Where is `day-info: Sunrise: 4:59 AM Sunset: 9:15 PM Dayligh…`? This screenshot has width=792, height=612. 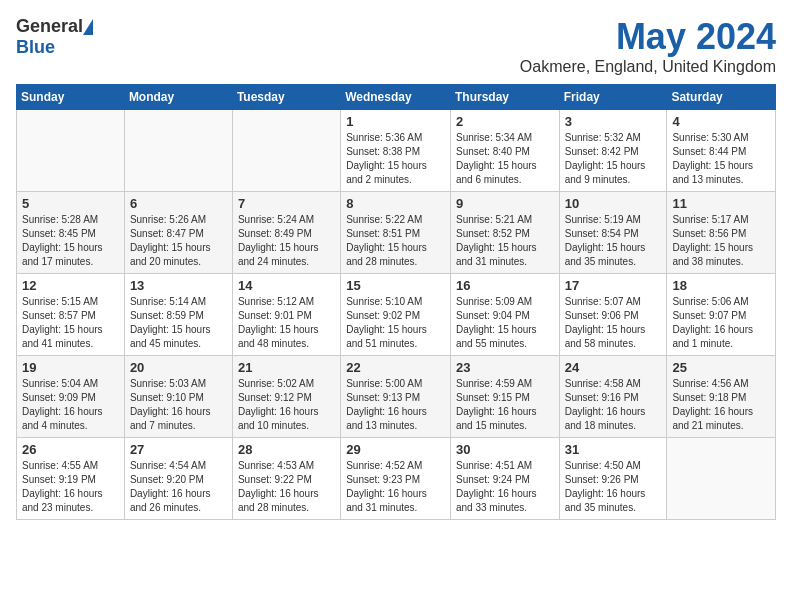
day-info: Sunrise: 4:59 AM Sunset: 9:15 PM Dayligh… is located at coordinates (505, 405).